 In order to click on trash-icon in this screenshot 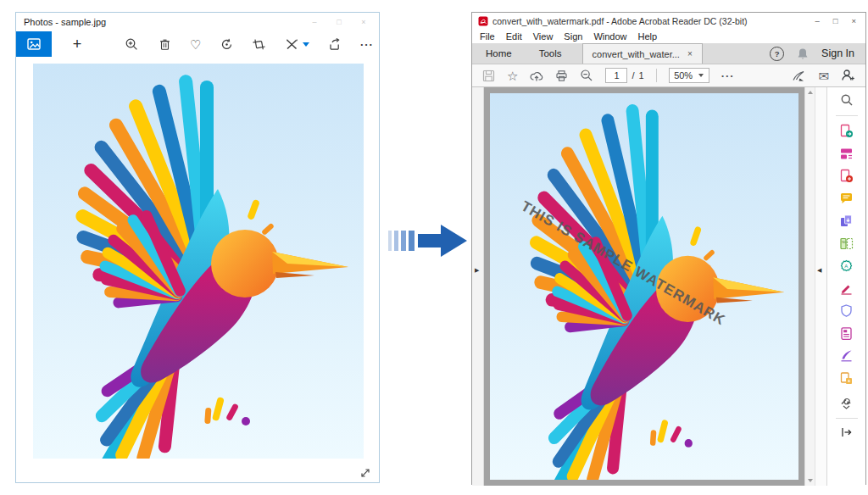, I will do `click(164, 44)`.